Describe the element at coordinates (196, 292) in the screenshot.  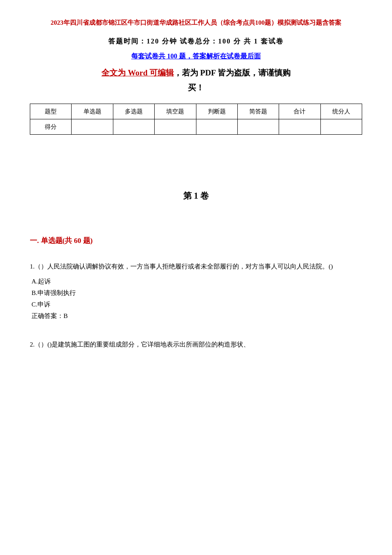
I see `question-1: 1.（）人民法院确认调解协议有效，一方当事人拒绝履行或者未全部履行的，对方当事人…` at that location.